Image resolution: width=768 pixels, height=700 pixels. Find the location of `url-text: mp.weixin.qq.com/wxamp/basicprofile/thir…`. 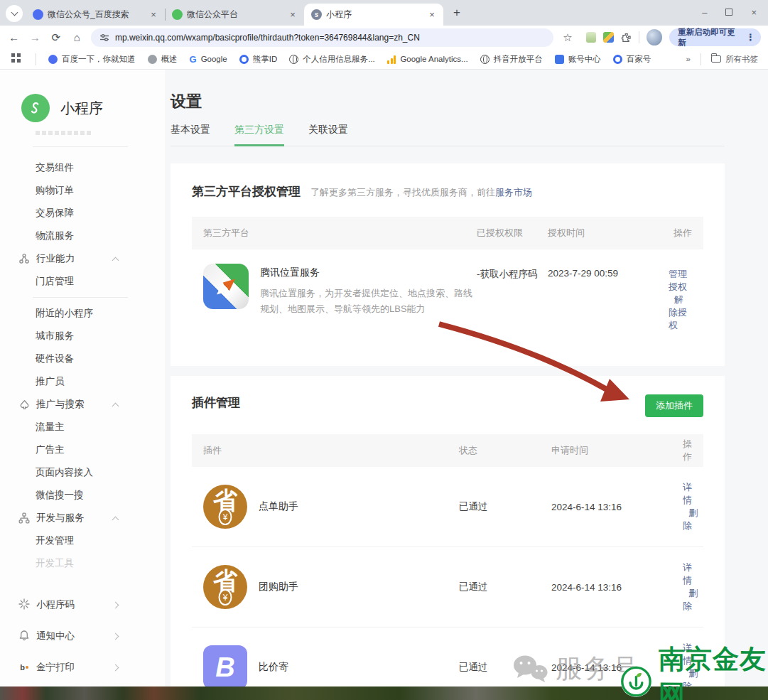

url-text: mp.weixin.qq.com/wxamp/basicprofile/thir… is located at coordinates (267, 38).